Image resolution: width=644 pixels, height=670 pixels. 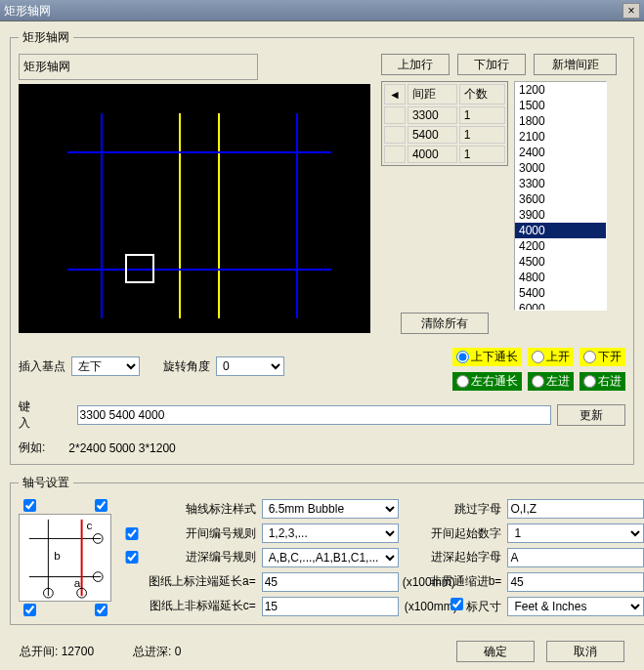 I want to click on check-top-left, so click(x=29, y=506).